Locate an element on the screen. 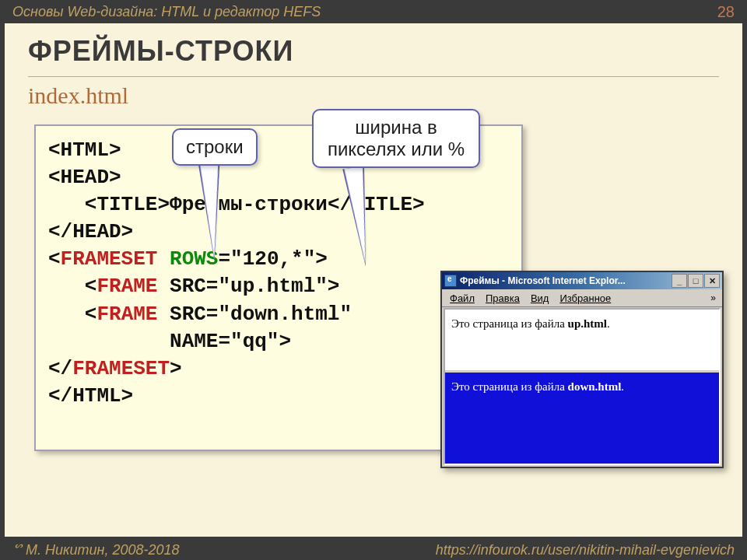 The width and height of the screenshot is (747, 560). up-filename: up.html is located at coordinates (587, 324).